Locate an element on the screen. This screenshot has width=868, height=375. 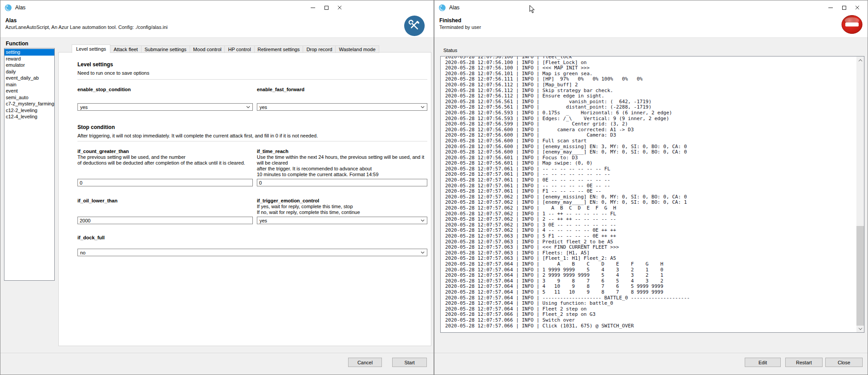
tab: Drop record is located at coordinates (320, 49).